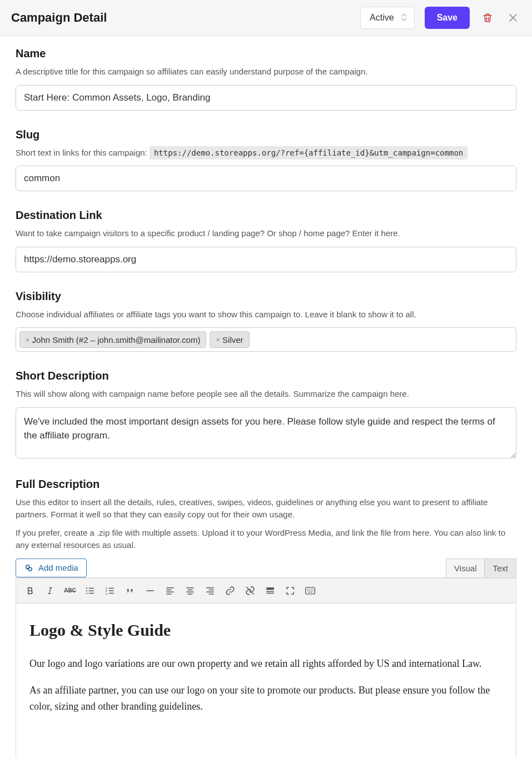 The width and height of the screenshot is (532, 758). What do you see at coordinates (266, 340) in the screenshot?
I see `visibility-input: ×John Smith (#2 – john.smith@mailinator.…` at bounding box center [266, 340].